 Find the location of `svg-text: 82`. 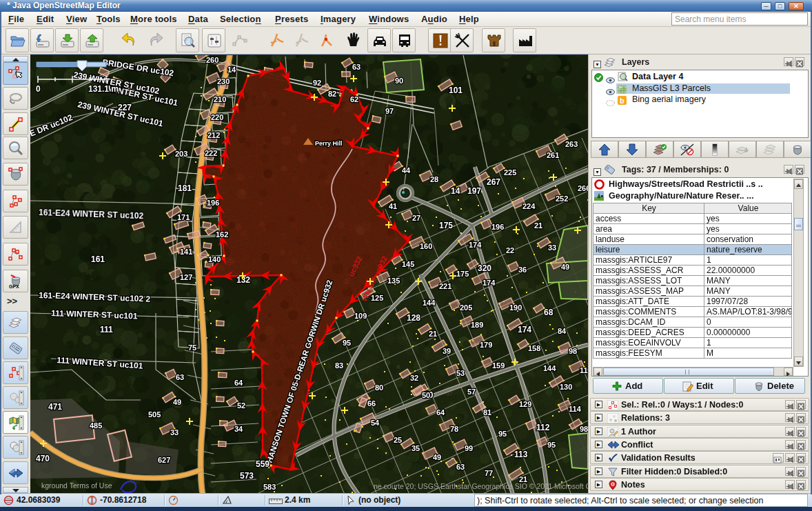

svg-text: 82 is located at coordinates (332, 94).